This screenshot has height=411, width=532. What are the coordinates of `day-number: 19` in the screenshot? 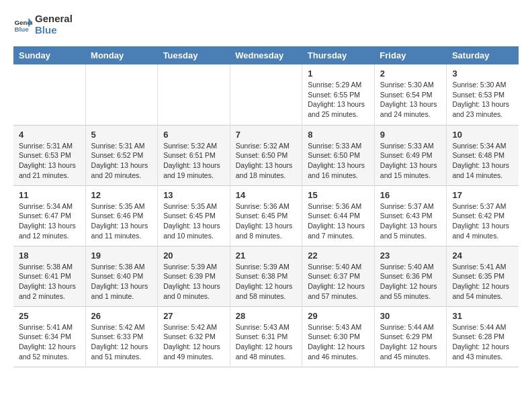 It's located at (122, 255).